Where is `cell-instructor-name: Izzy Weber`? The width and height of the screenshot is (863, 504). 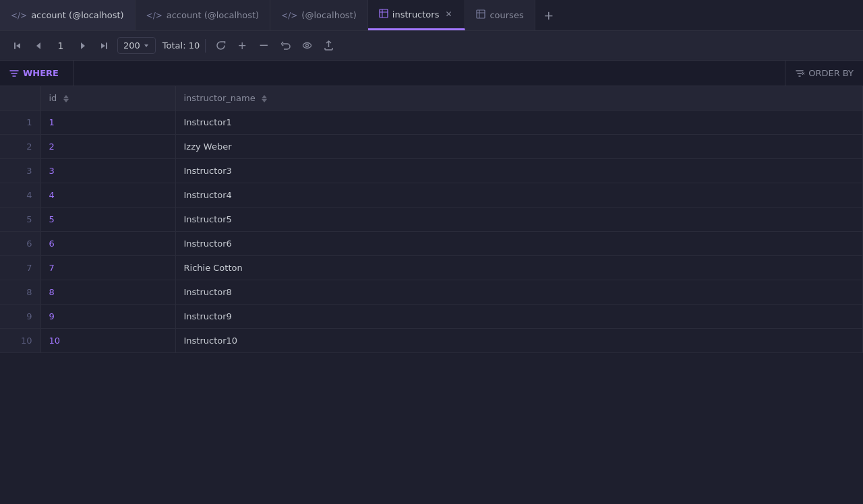 cell-instructor-name: Izzy Weber is located at coordinates (519, 147).